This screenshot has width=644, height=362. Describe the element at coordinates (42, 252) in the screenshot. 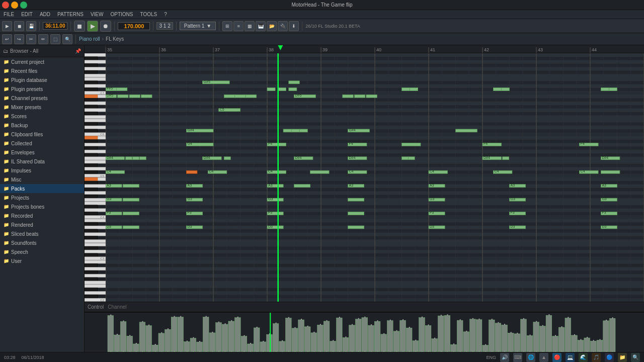

I see `sidebar-item-speech: 📁Speech` at that location.